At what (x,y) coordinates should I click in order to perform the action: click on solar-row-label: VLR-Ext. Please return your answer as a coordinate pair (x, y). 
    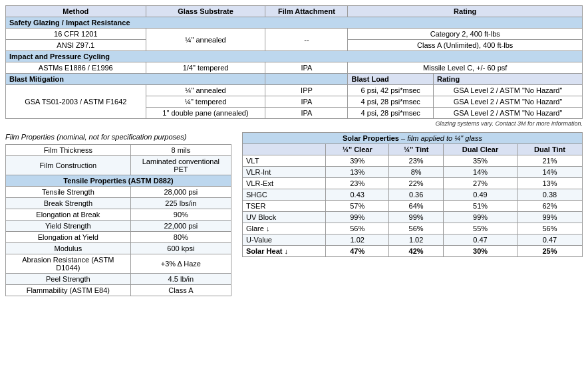
    Looking at the image, I should click on (285, 183).